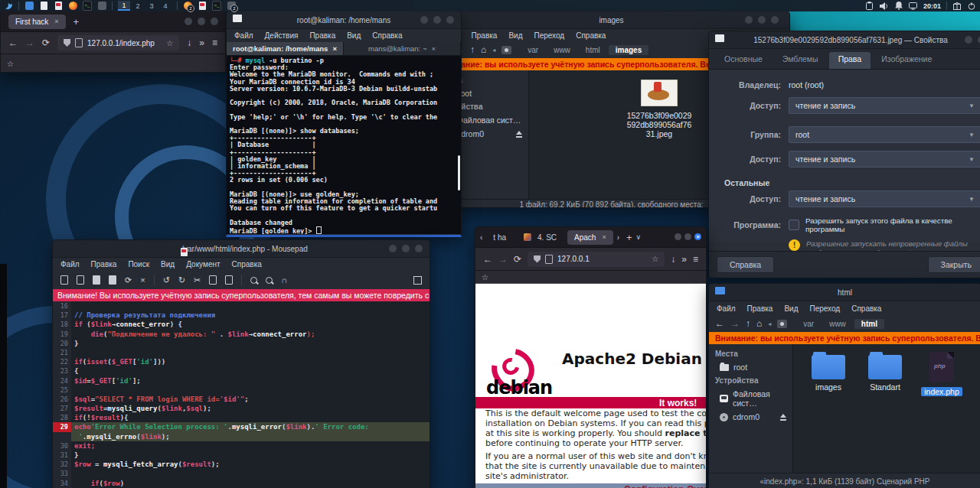  What do you see at coordinates (906, 60) in the screenshot?
I see `tab-Изображение: Изображение` at bounding box center [906, 60].